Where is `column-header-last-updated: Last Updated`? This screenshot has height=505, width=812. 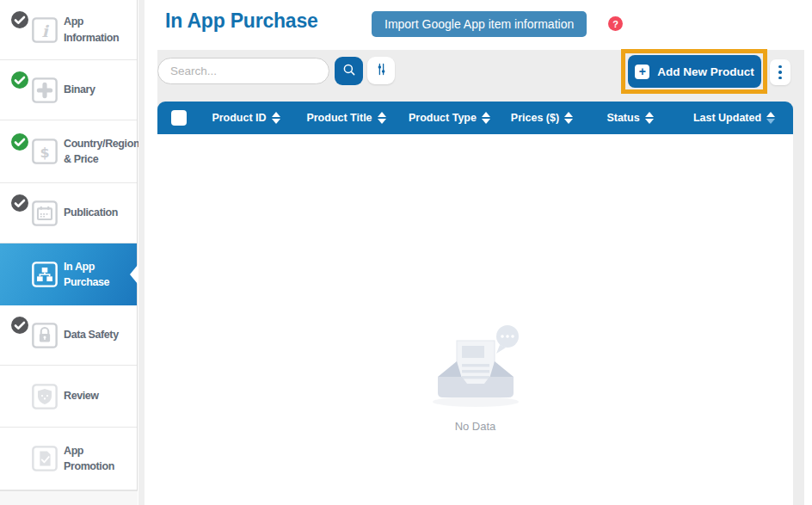
column-header-last-updated: Last Updated is located at coordinates (735, 118).